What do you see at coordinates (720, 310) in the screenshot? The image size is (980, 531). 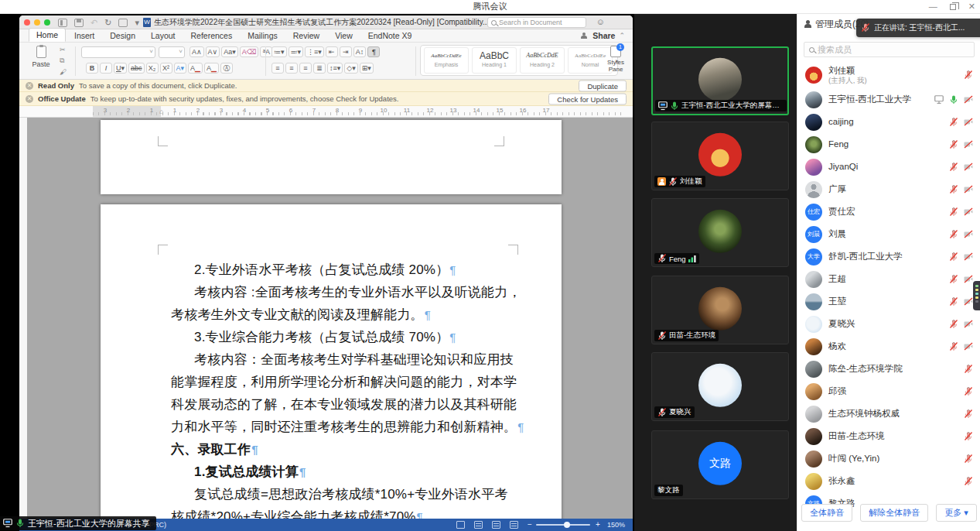 I see `video-tile: 田苗-生态环境` at bounding box center [720, 310].